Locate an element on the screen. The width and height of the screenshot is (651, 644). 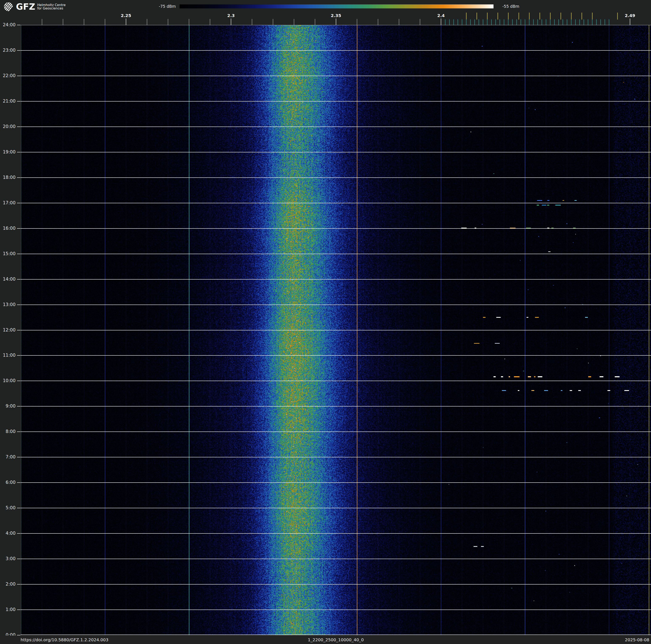
hour-label: 11:00 is located at coordinates (8, 355).